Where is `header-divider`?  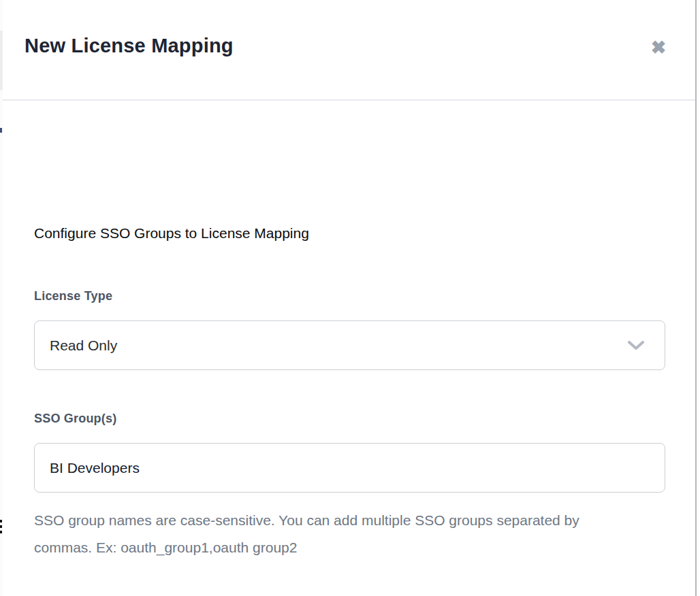 header-divider is located at coordinates (349, 100).